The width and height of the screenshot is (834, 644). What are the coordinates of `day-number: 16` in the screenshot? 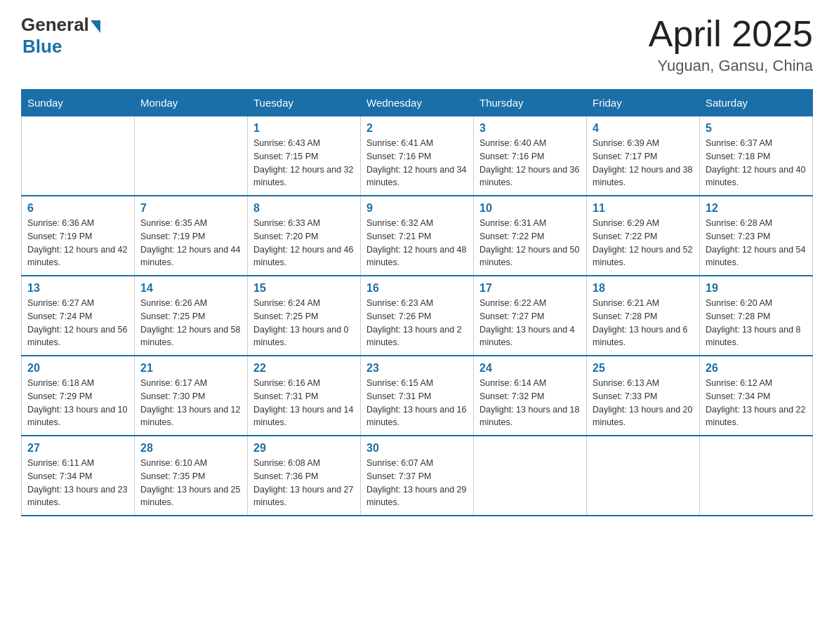 It's located at (417, 288).